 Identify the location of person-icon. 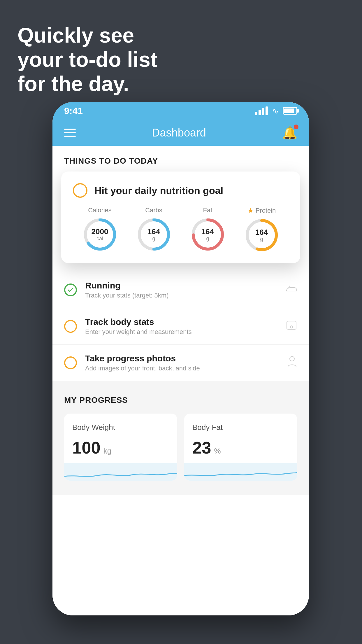
(292, 363).